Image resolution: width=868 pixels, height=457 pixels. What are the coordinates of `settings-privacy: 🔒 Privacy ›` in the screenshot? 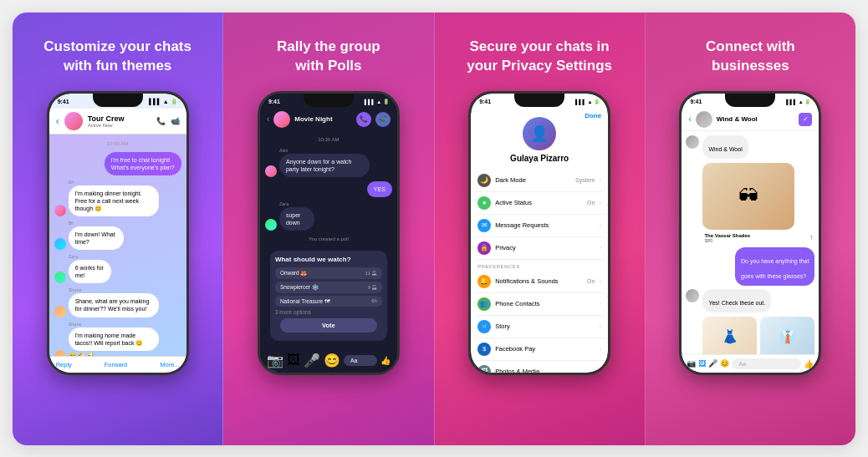 It's located at (539, 249).